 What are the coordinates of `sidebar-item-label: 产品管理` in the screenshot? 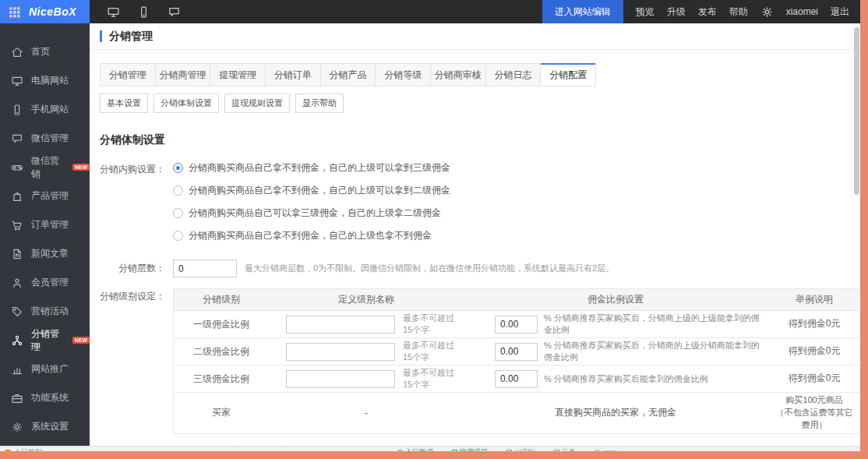 It's located at (50, 196).